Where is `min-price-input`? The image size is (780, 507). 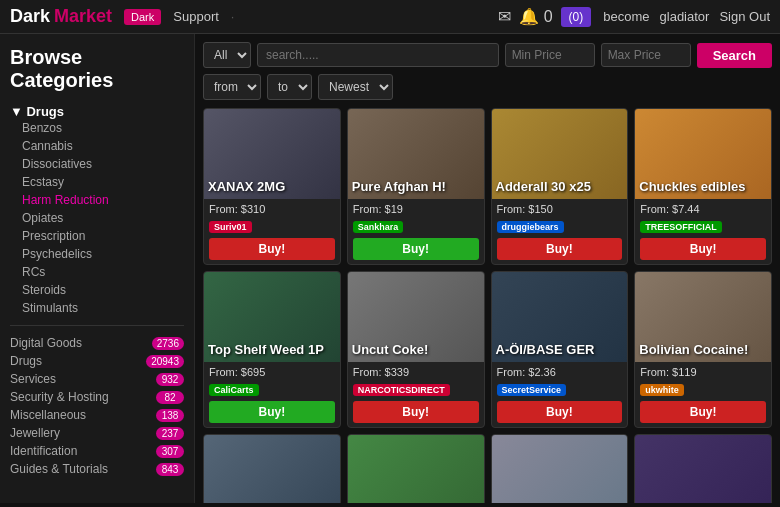 min-price-input is located at coordinates (550, 55).